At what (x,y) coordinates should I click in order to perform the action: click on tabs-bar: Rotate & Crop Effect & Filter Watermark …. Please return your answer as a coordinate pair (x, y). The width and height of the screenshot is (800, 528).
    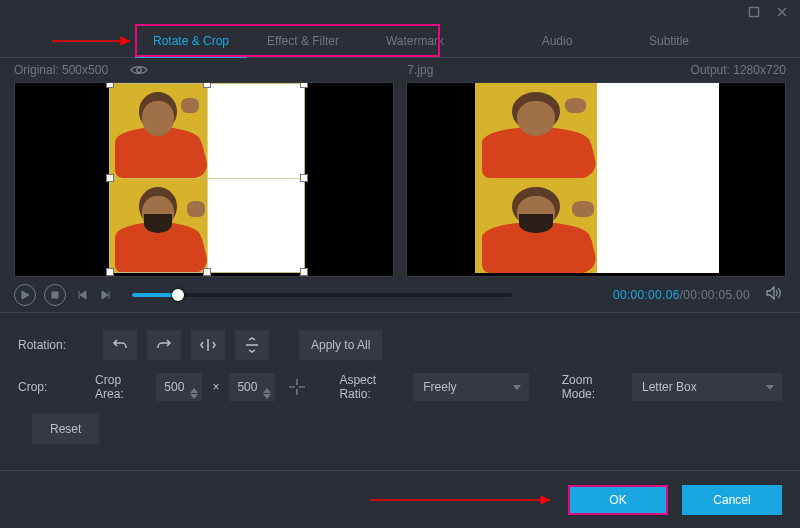
    Looking at the image, I should click on (400, 41).